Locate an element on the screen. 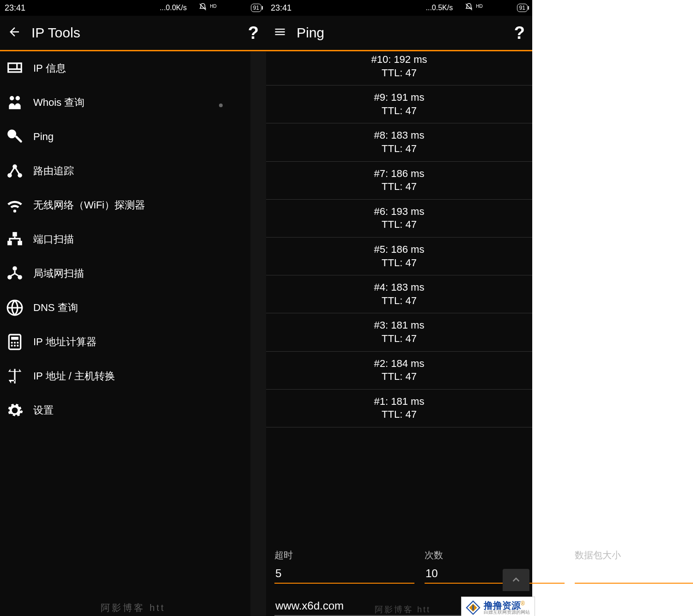  ping-result-row: #10: 192 ms TTL: 47 is located at coordinates (399, 68).